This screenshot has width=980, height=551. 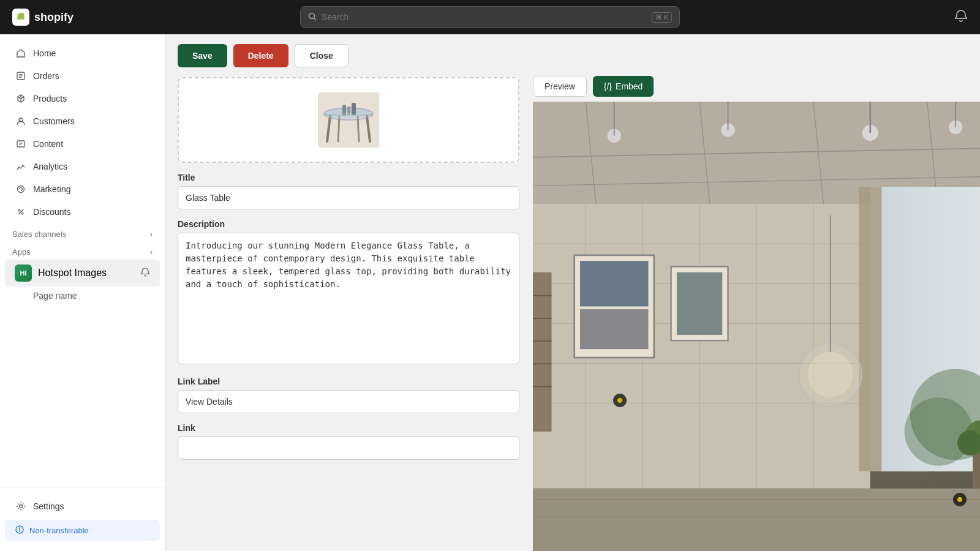 What do you see at coordinates (43, 17) in the screenshot?
I see `shopify-logo: shopify` at bounding box center [43, 17].